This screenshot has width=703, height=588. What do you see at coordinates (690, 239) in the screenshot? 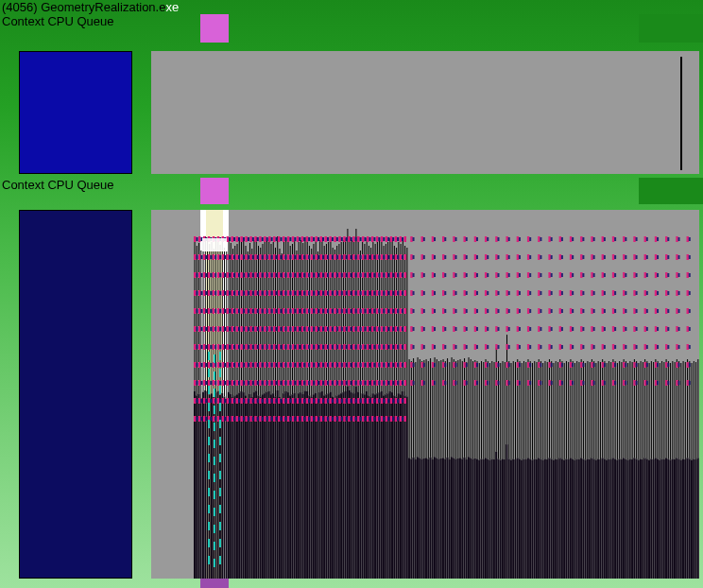
I see `svg-rect-1962` at bounding box center [690, 239].